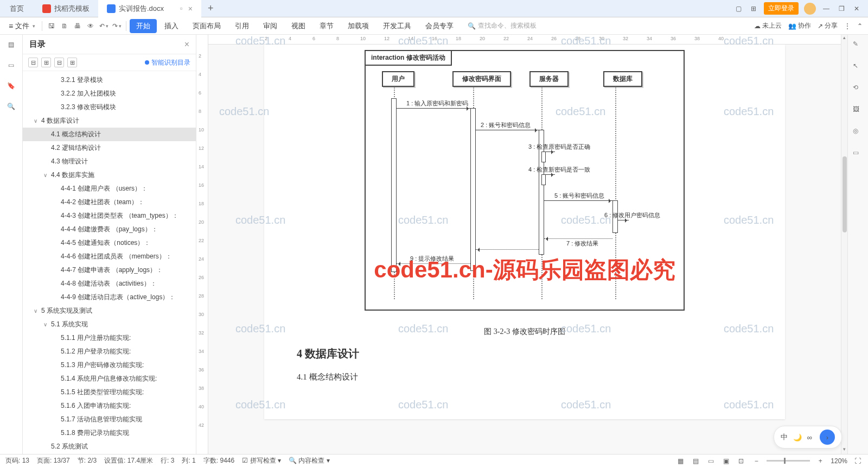 This screenshot has height=467, width=868. I want to click on view-web-icon: ▭, so click(711, 461).